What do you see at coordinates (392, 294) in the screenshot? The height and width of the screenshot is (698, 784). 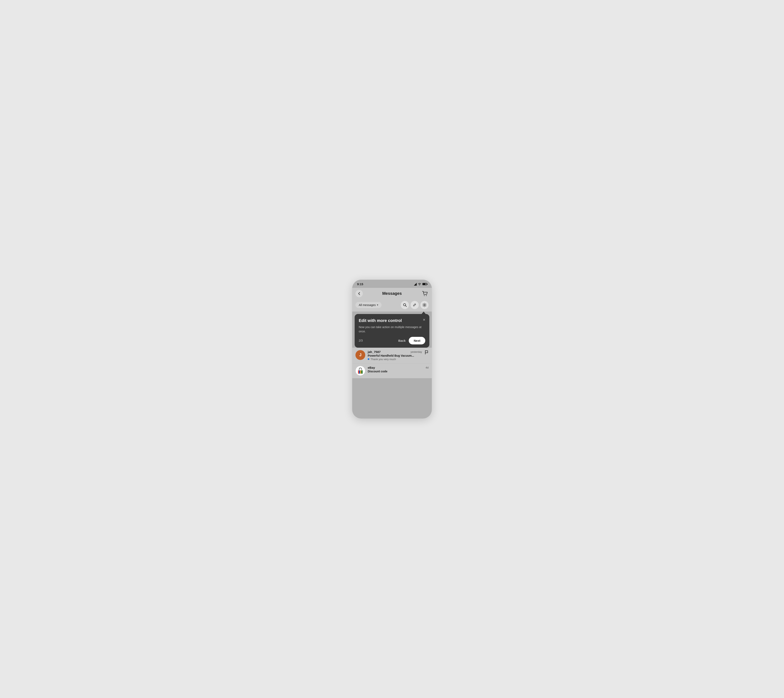 I see `app-header: Messages` at bounding box center [392, 294].